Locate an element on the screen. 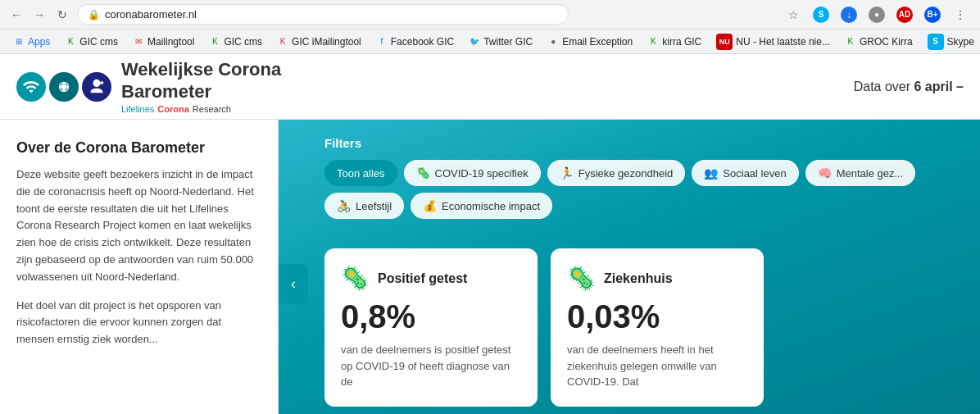 Image resolution: width=980 pixels, height=414 pixels. bookmark-gic-cms-1-label: GIC cms is located at coordinates (98, 42).